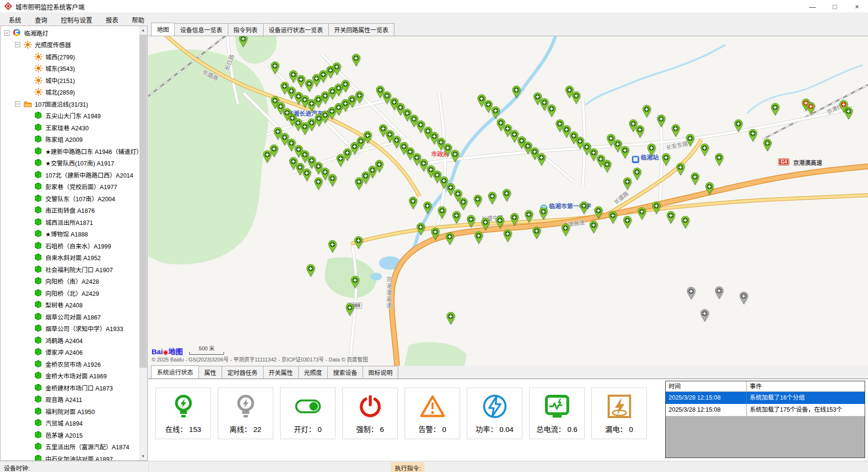 The width and height of the screenshot is (868, 472). What do you see at coordinates (70, 282) in the screenshot?
I see `tree-item: 向阳桥（南）A2428` at bounding box center [70, 282].